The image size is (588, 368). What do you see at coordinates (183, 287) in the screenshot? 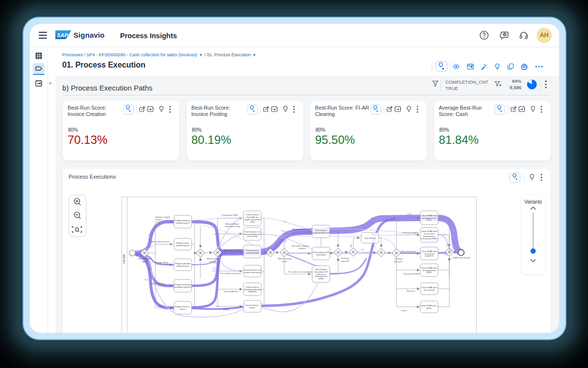
I see `svg-text: via billing interface` at bounding box center [183, 287].